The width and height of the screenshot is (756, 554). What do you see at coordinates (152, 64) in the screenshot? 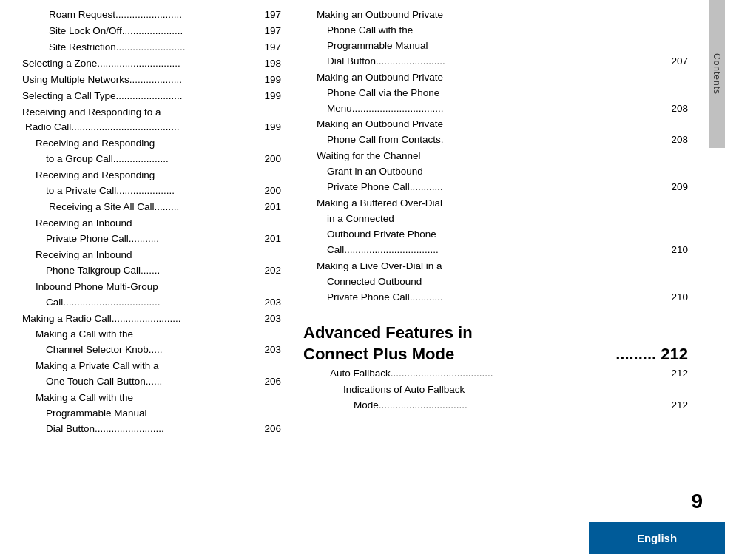
I see `toc-entry-selecting-zone: Selecting a Zone........................…` at bounding box center [152, 64].